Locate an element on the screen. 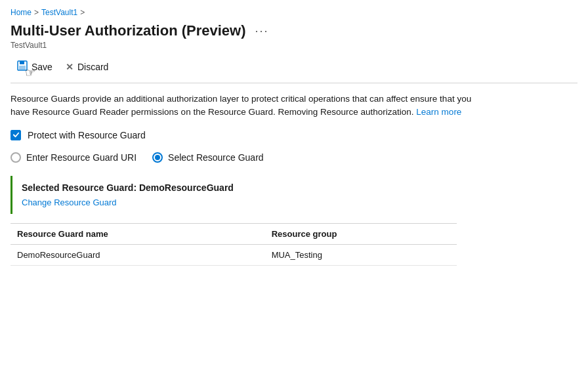 This screenshot has height=376, width=588. radio-enter-uri-label: Enter Resource Guard URI is located at coordinates (81, 157).